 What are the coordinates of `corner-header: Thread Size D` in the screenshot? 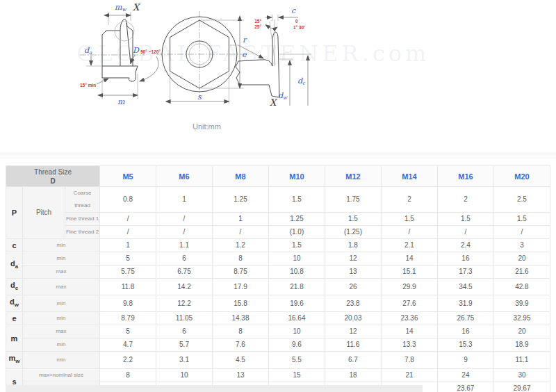 It's located at (53, 177).